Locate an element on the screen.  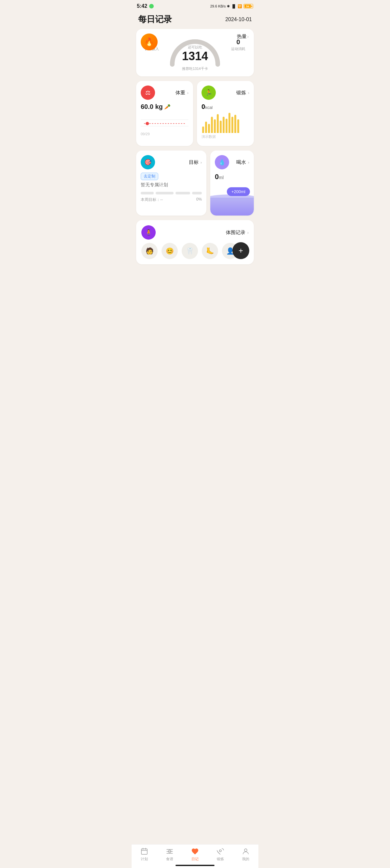
body-part-icon-3: 🦷 is located at coordinates (190, 251).